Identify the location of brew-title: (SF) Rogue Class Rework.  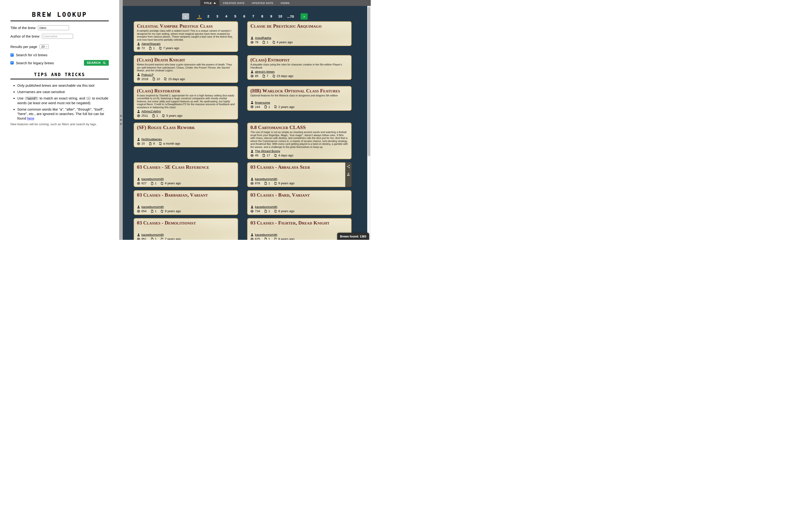
(186, 127).